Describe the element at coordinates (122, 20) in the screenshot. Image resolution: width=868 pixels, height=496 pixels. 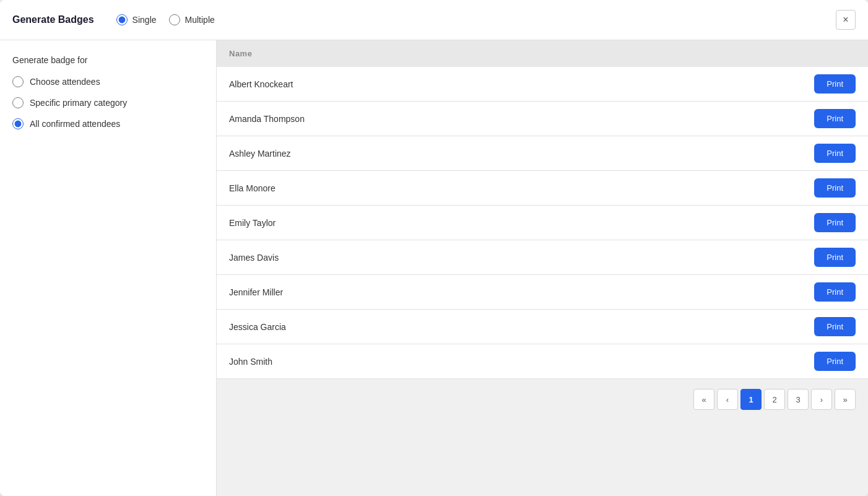
I see `single-radio` at that location.